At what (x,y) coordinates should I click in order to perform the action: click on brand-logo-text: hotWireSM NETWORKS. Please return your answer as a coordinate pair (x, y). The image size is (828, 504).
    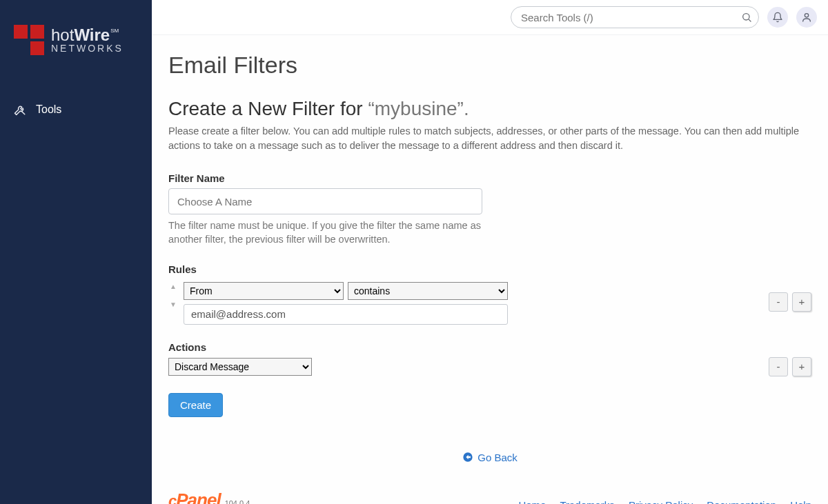
    Looking at the image, I should click on (87, 40).